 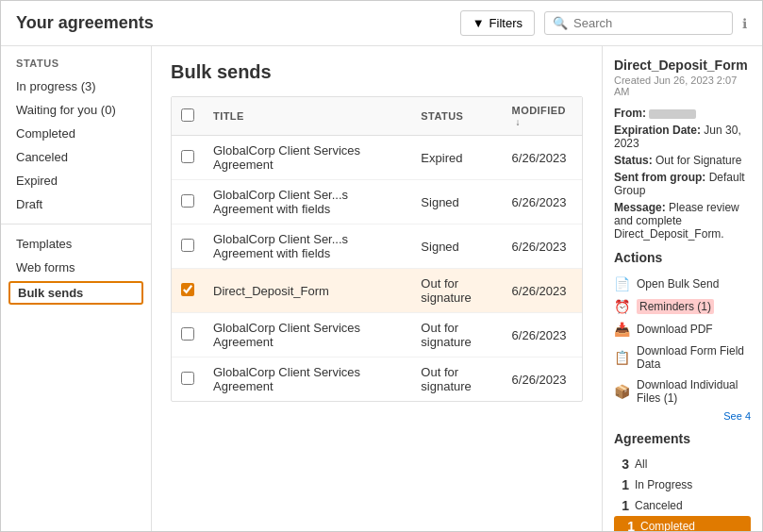 I want to click on actions-section-title: Actions, so click(x=683, y=258).